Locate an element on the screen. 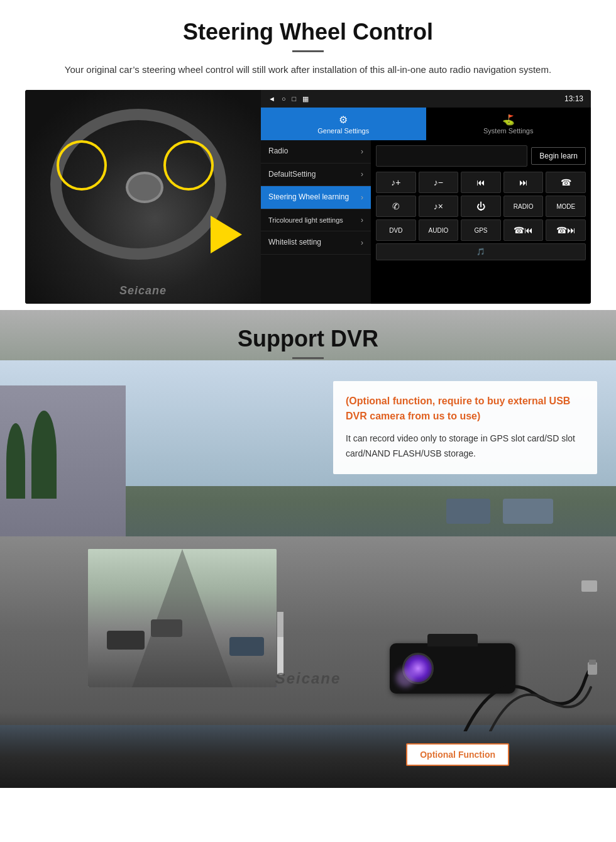  menu-item-steering: Steering Wheel learning › is located at coordinates (316, 197).